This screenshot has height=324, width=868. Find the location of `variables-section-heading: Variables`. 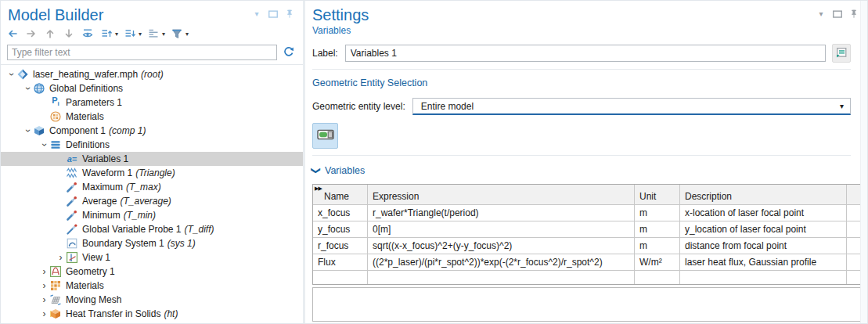

variables-section-heading: Variables is located at coordinates (344, 171).